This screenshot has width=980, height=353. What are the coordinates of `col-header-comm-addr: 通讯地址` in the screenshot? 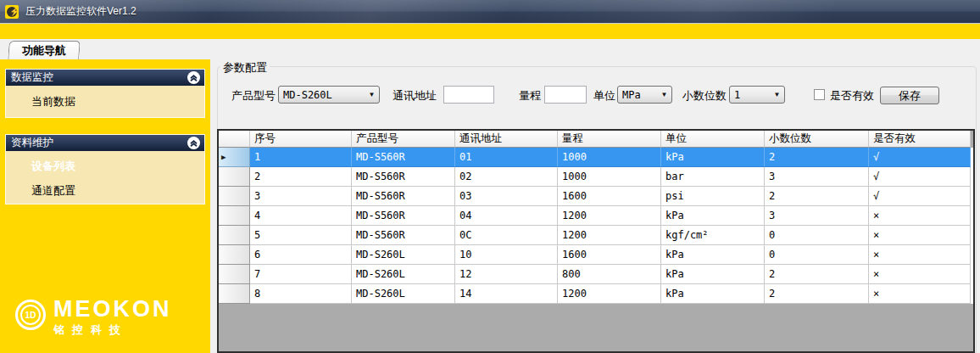 It's located at (507, 139).